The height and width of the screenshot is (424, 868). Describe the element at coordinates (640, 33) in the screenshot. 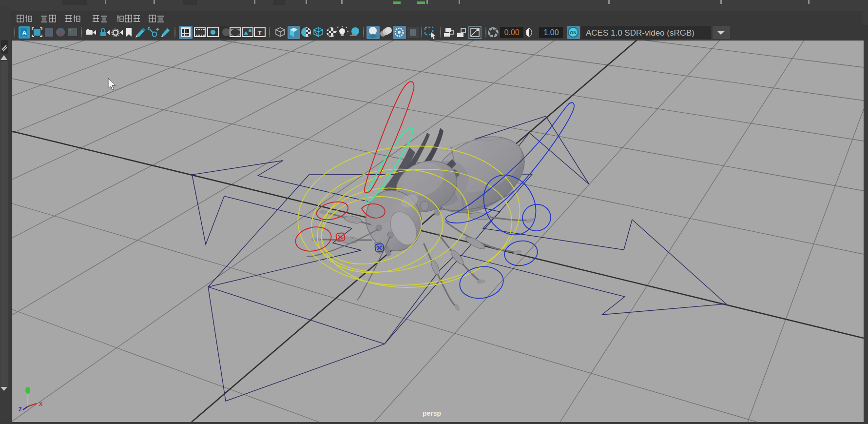

I see `svg-text: ACES 1.0 SDR-video (sRGB)` at that location.